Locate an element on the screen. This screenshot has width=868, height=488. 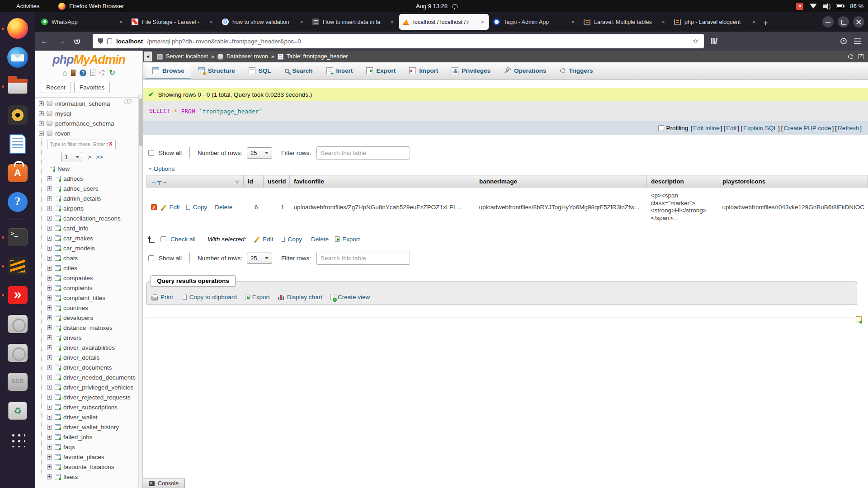
sidebar-table-item: + driver_details is located at coordinates (89, 357).